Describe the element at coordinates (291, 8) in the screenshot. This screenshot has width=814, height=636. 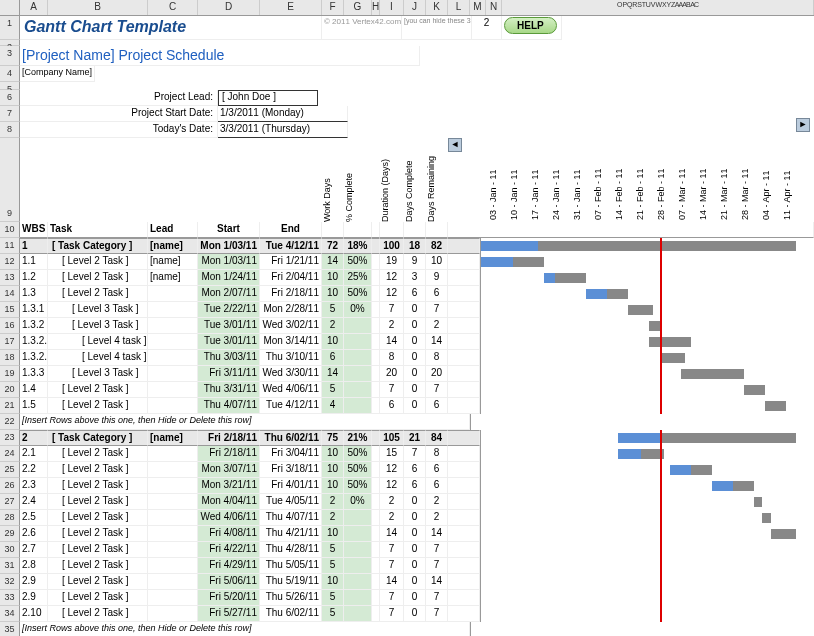
I see `col-E: E` at that location.